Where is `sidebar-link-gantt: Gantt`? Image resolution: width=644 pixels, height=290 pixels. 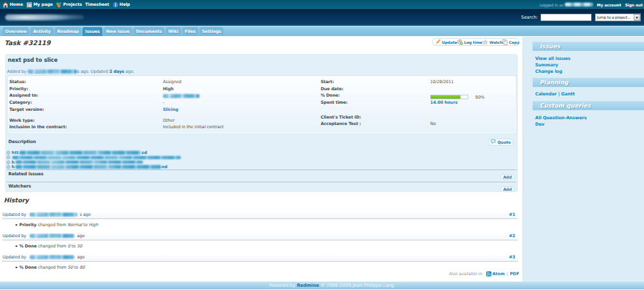 sidebar-link-gantt: Gantt is located at coordinates (568, 94).